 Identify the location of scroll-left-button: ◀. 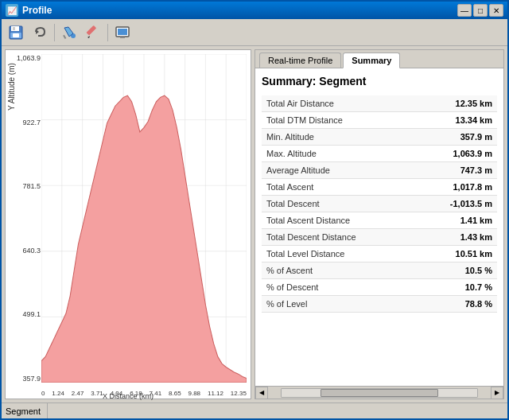
(262, 393).